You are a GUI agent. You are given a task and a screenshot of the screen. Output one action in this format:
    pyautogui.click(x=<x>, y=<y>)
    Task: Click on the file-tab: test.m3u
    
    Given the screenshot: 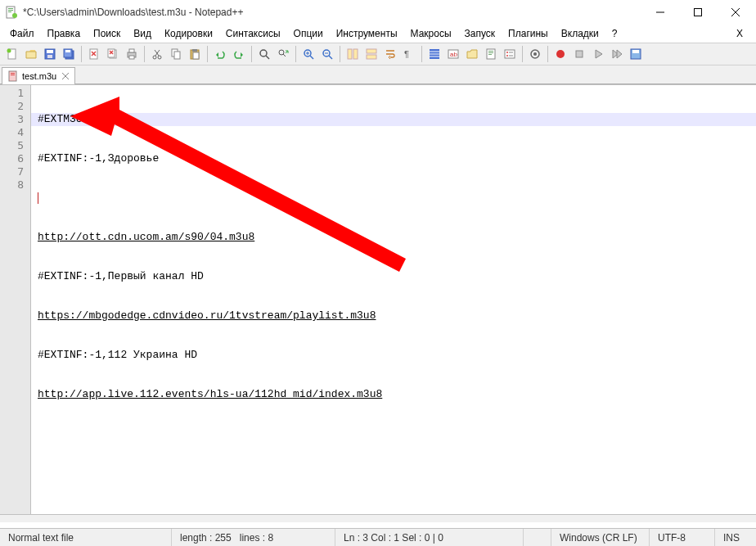 What is the action you would take?
    pyautogui.click(x=38, y=75)
    